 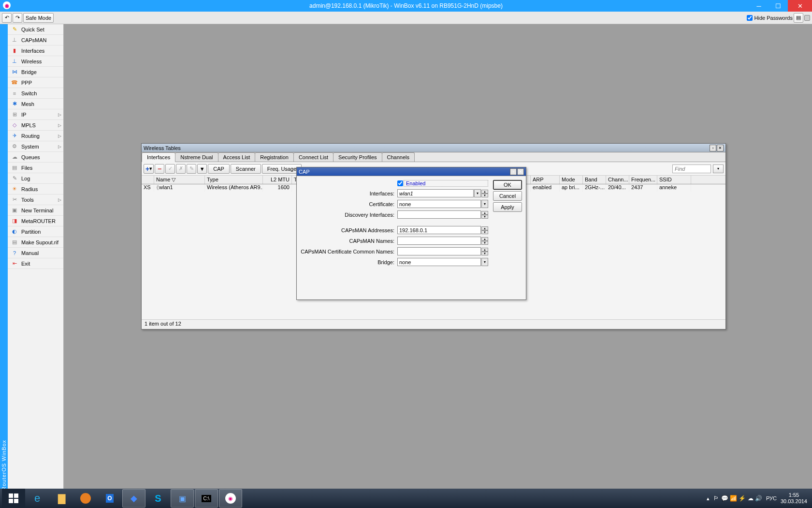 What do you see at coordinates (36, 232) in the screenshot?
I see `sidebar-item-partition: ◐Partition` at bounding box center [36, 232].